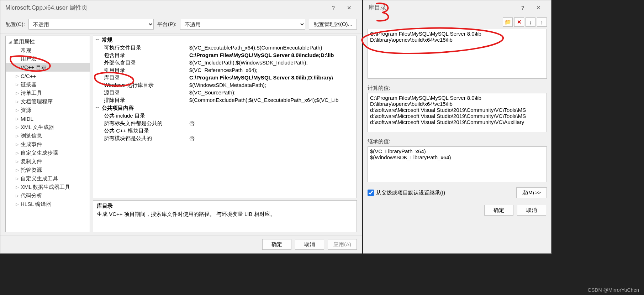 This screenshot has width=644, height=295. Describe the element at coordinates (48, 170) in the screenshot. I see `tree-item: ▷托管资源` at that location.